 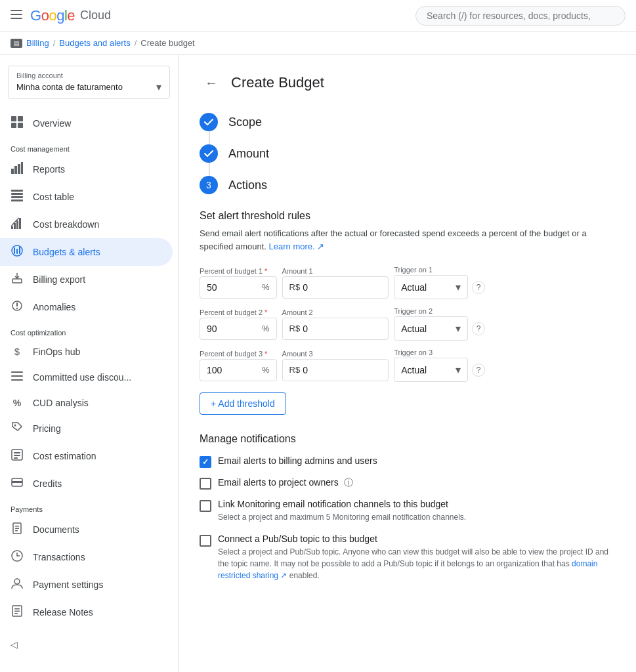 What do you see at coordinates (68, 585) in the screenshot?
I see `sidebar-payment-settings-label: Payment settings` at bounding box center [68, 585].